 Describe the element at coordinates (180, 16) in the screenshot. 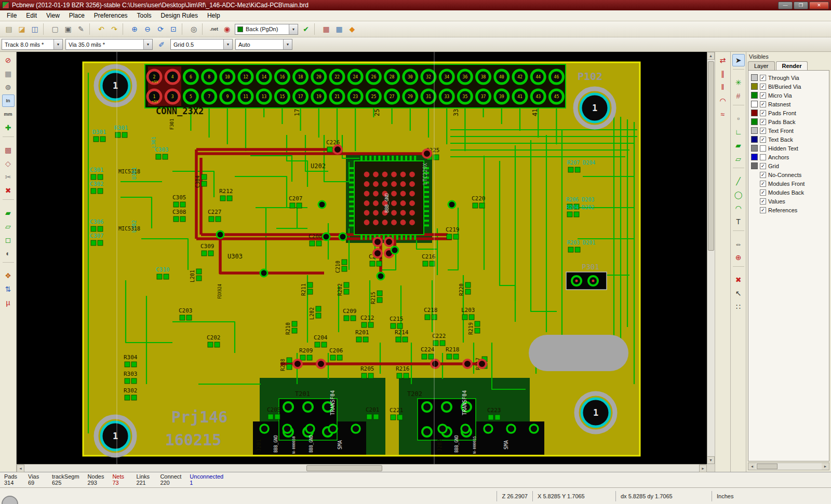

I see `menu-design-rules: Design Rules` at that location.